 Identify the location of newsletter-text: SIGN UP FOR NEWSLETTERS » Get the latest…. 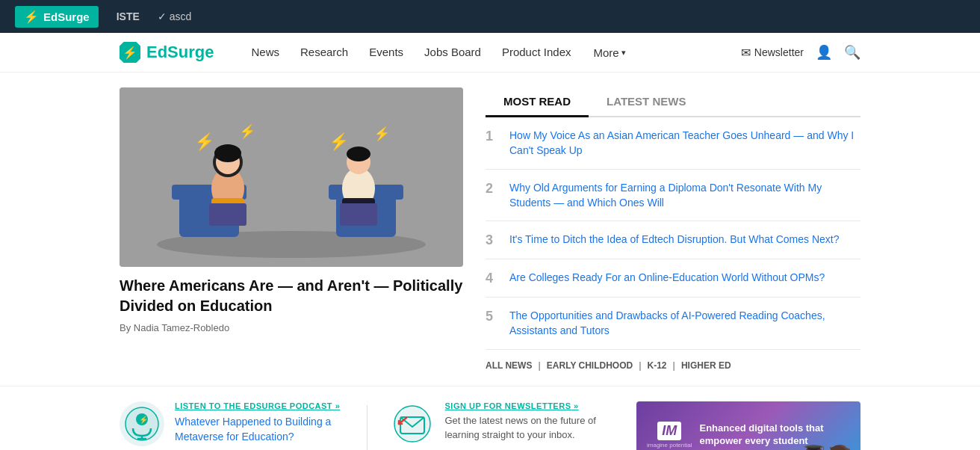
(530, 422).